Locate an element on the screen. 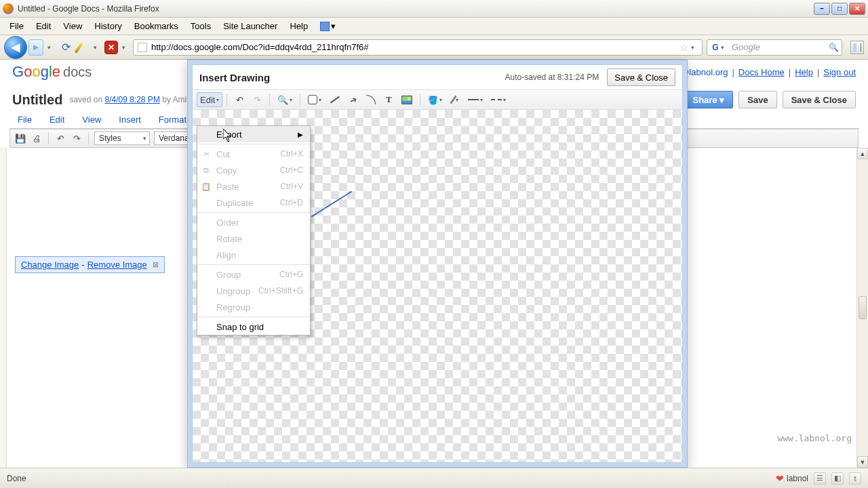 This screenshot has height=488, width=868. scroll-down-arrow-icon: ▼ is located at coordinates (863, 462).